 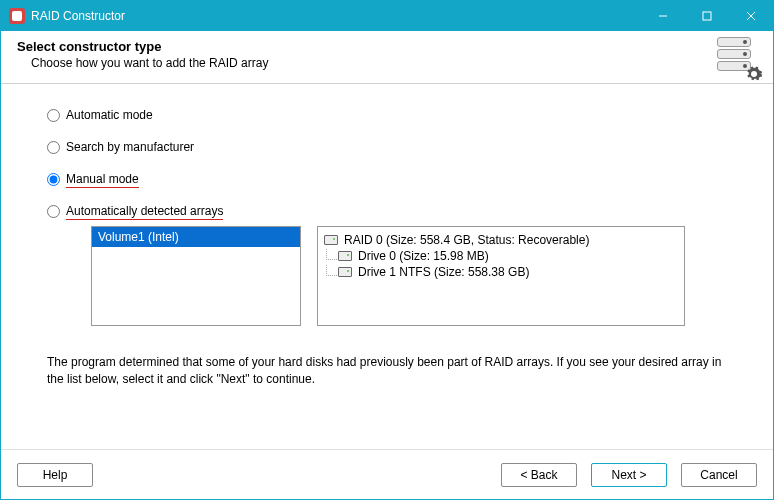 I want to click on wizard-header-text: Select constructor type Choose how you w…, so click(x=367, y=54).